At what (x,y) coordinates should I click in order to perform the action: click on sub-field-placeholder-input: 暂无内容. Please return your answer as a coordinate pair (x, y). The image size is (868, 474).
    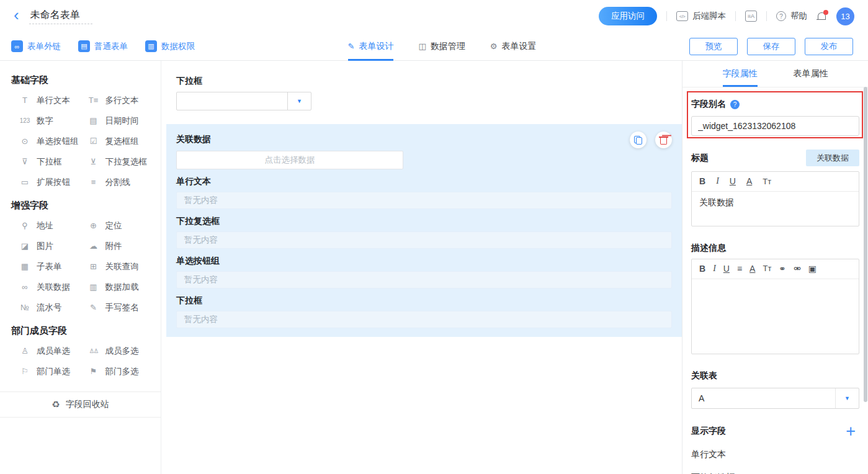
    Looking at the image, I should click on (424, 200).